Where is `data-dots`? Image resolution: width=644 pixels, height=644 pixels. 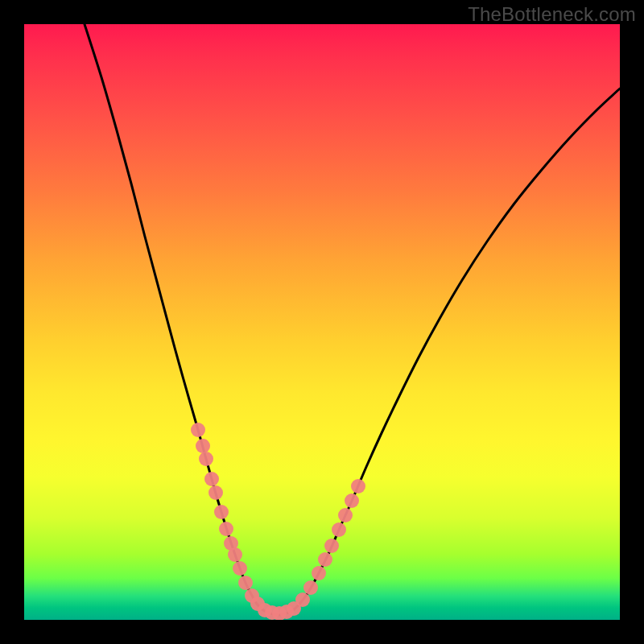
data-dots is located at coordinates (279, 522).